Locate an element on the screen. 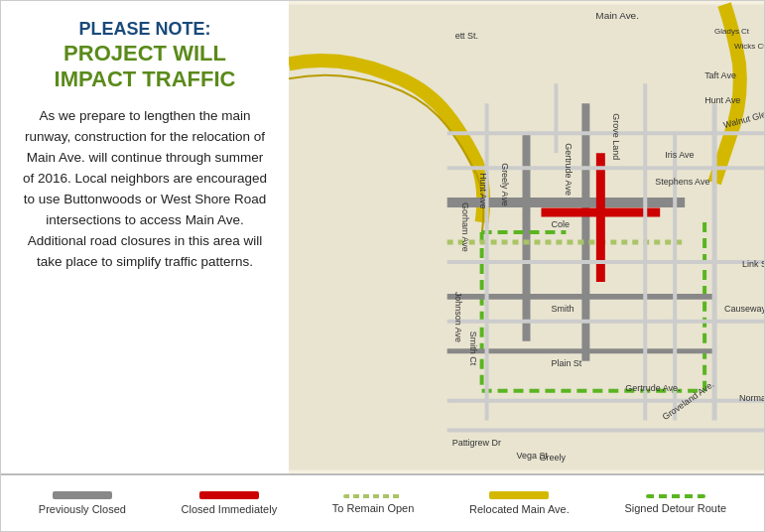  svg-text: Causeway is located at coordinates (744, 309).